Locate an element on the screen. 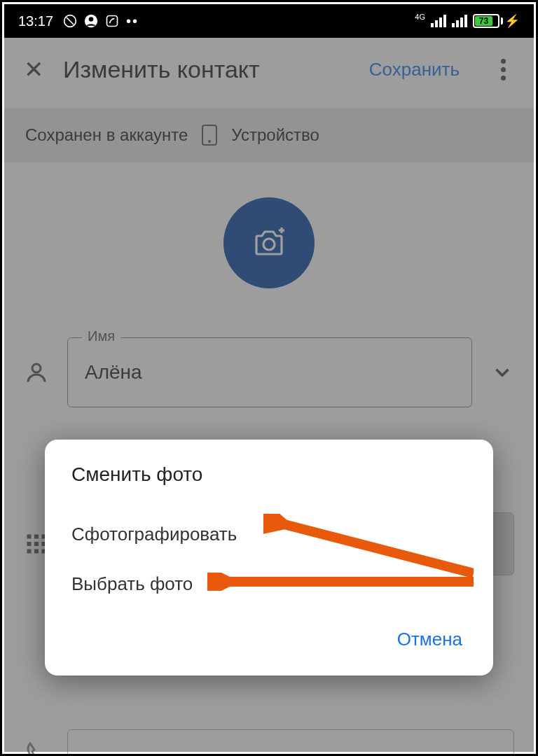 The height and width of the screenshot is (756, 538). page-title: Изменить контакт is located at coordinates (161, 70).